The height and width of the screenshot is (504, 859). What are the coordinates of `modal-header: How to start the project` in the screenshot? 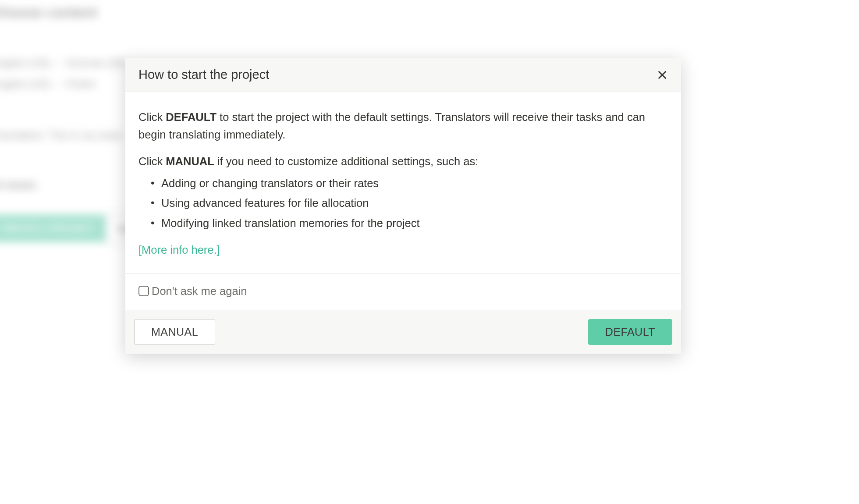 It's located at (403, 75).